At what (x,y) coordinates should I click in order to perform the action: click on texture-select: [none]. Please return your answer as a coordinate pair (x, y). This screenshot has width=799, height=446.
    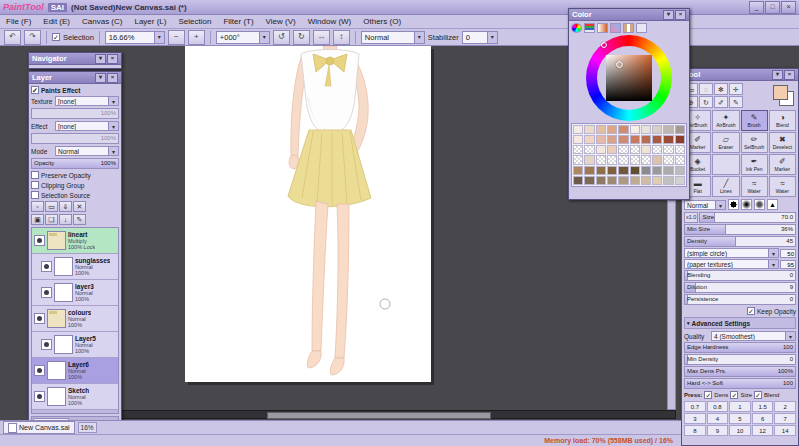
    Looking at the image, I should click on (87, 101).